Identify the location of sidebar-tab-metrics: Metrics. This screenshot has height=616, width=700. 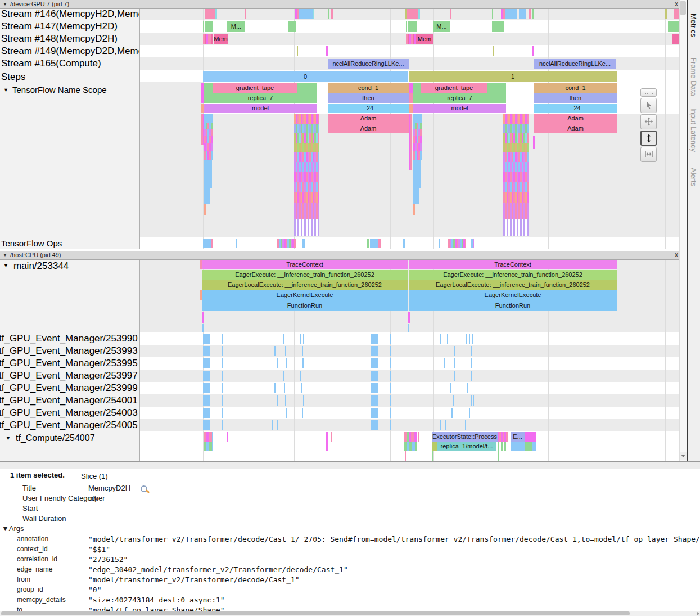
(694, 25).